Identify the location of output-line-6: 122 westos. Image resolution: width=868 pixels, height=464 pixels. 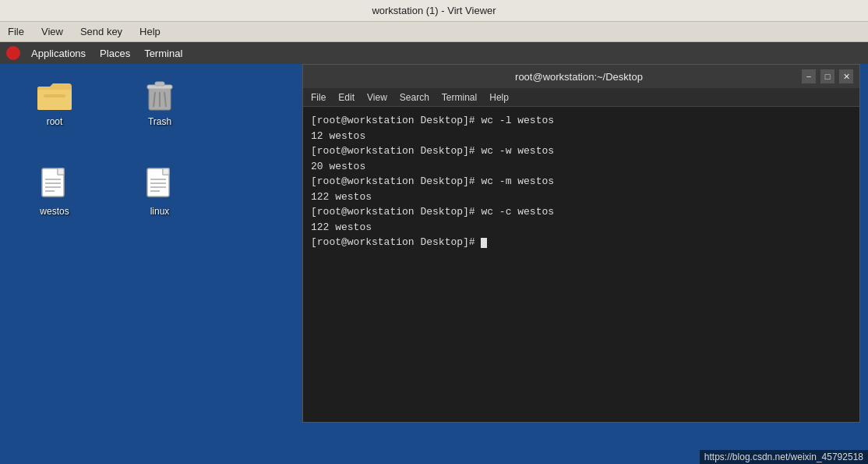
(581, 197).